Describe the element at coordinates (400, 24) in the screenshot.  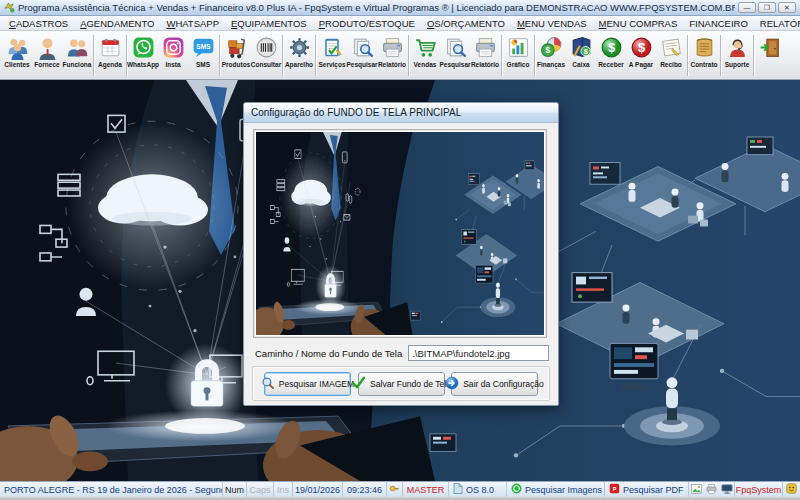
I see `menubar: CADASTROSAGENDAMENTOWHATSAPPEQUIPAMENTOS…` at that location.